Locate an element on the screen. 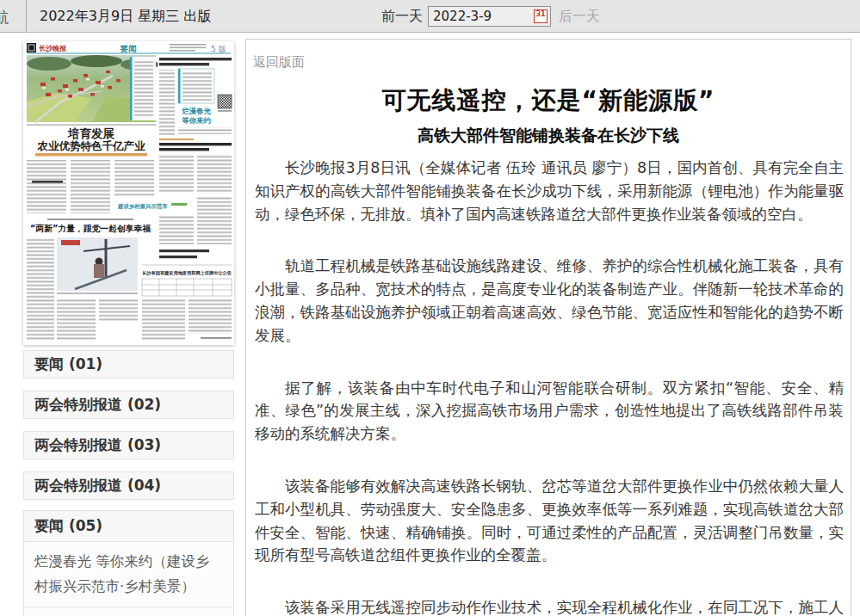 This screenshot has height=616, width=860. thumb-notice-title: 长沙县国有建设用地使用权网上挂牌出让公告 is located at coordinates (187, 274).